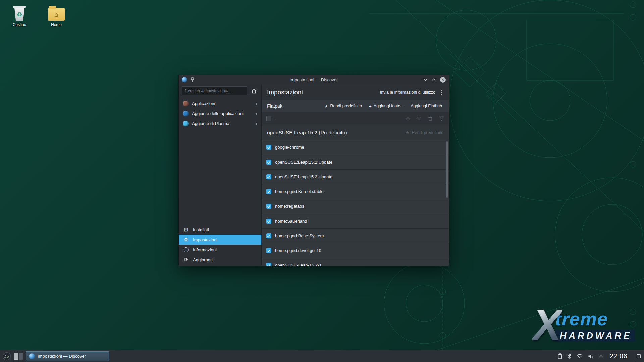 The width and height of the screenshot is (644, 362). What do you see at coordinates (355, 262) in the screenshot?
I see `repo-row: openSUSE-Leap-15.2-1` at bounding box center [355, 262].